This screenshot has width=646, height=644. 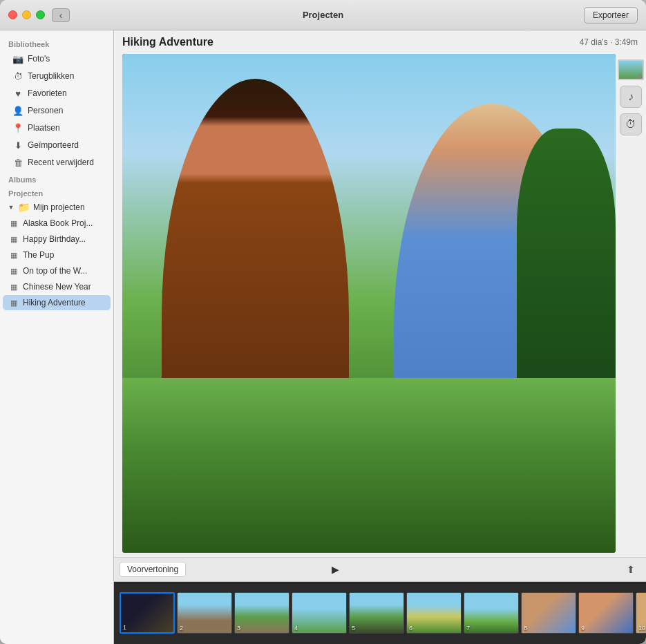 I want to click on traffic-lights, so click(x=26, y=15).